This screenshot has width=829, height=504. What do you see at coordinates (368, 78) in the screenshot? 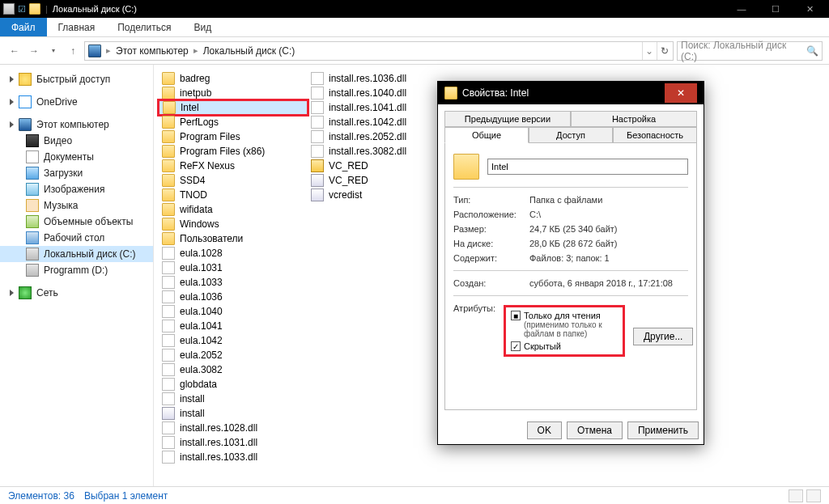
I see `file-name: install.res.1036.dll` at bounding box center [368, 78].